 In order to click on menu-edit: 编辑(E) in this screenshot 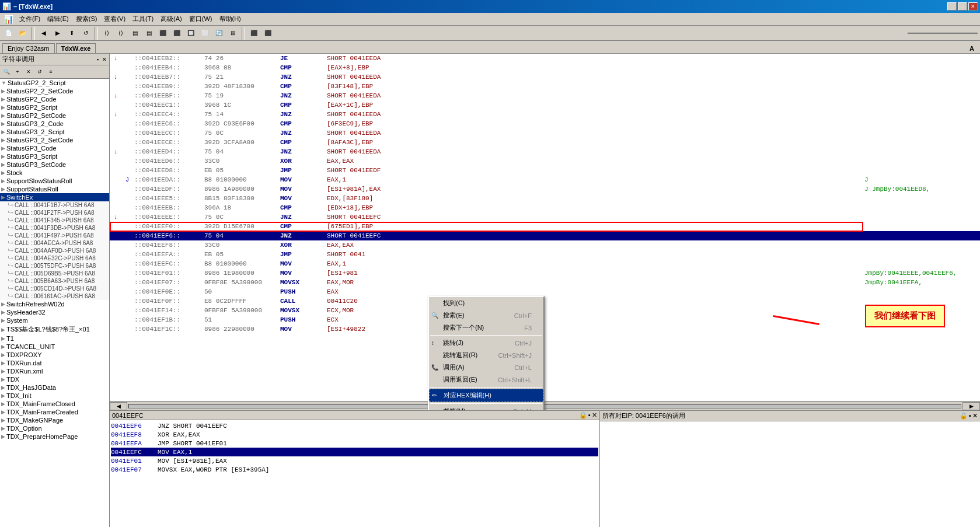, I will do `click(58, 19)`.